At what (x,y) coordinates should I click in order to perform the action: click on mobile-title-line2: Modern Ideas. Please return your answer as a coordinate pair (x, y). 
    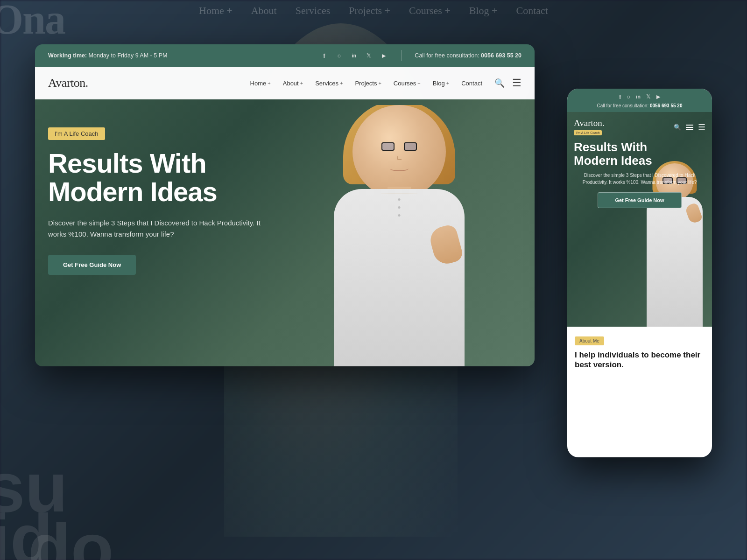
    Looking at the image, I should click on (613, 161).